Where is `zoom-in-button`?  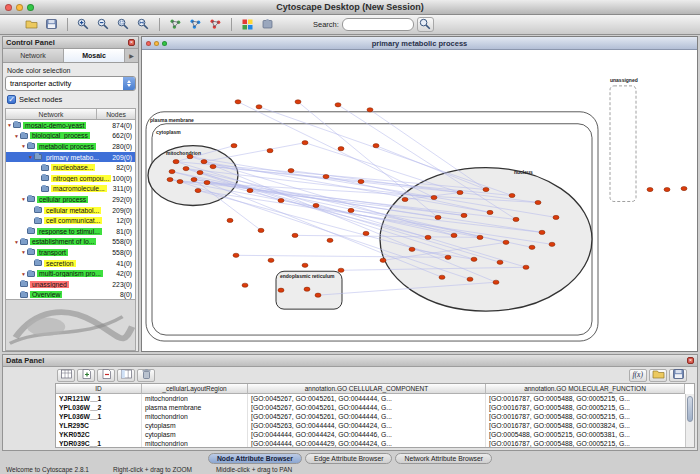
zoom-in-button is located at coordinates (84, 25).